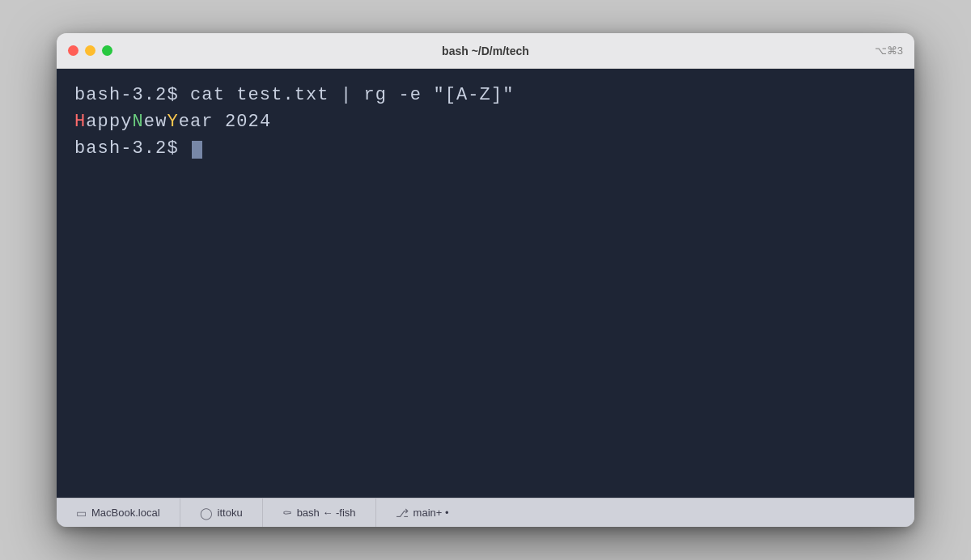 The image size is (971, 560). What do you see at coordinates (230, 513) in the screenshot?
I see `username-label: ittoku` at bounding box center [230, 513].